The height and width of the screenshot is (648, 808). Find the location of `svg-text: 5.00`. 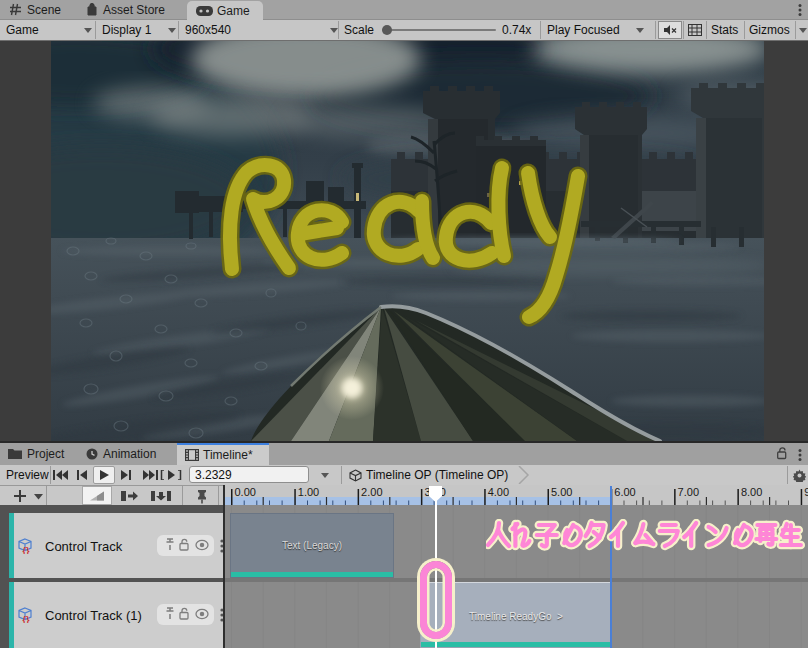

svg-text: 5.00 is located at coordinates (562, 492).